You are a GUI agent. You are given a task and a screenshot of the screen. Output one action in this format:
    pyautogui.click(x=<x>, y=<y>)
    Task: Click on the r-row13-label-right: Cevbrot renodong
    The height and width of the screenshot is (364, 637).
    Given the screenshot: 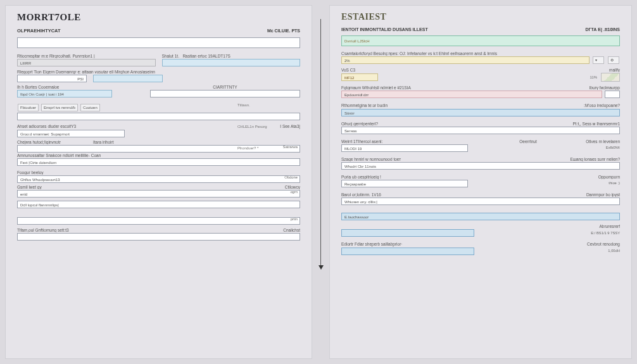 What is the action you would take?
    pyautogui.click(x=588, y=244)
    